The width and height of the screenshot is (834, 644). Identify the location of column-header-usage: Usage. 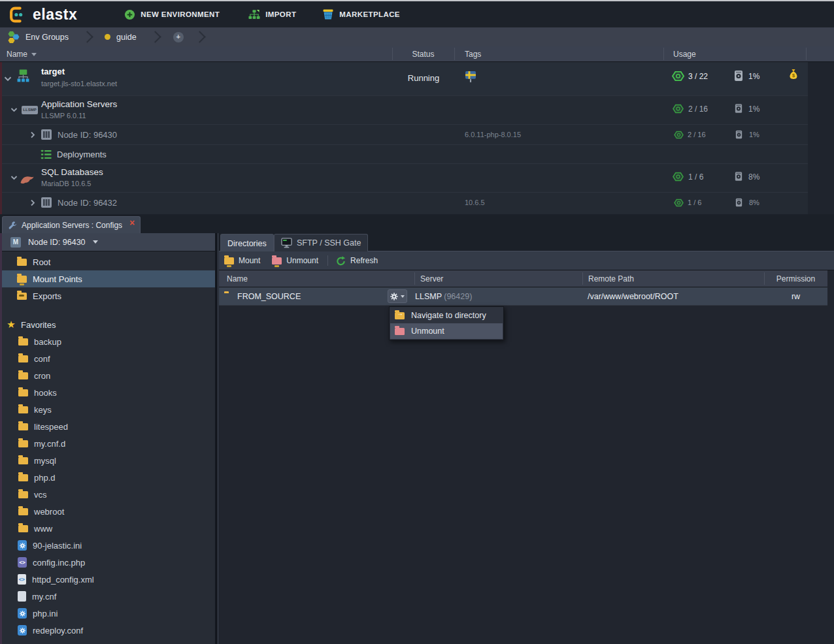
(685, 54).